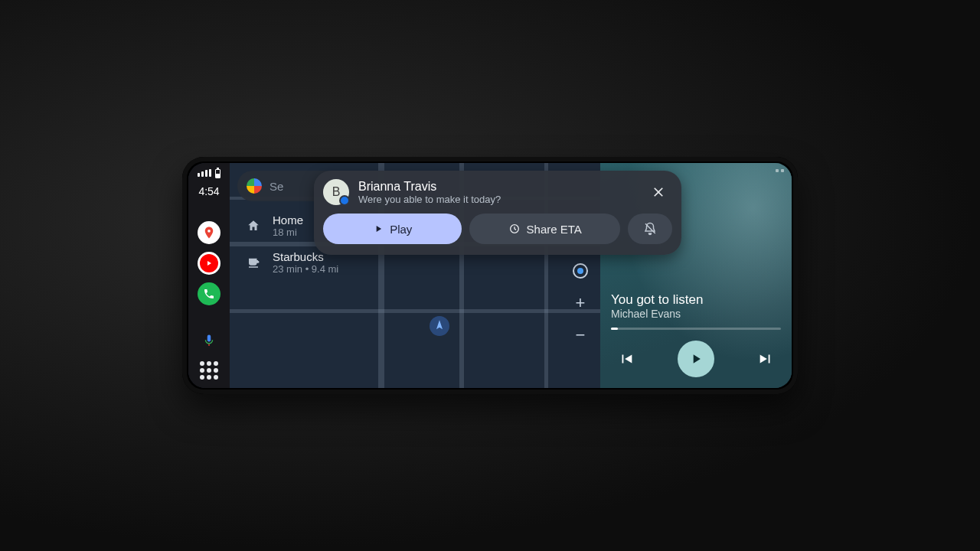 The width and height of the screenshot is (980, 551). What do you see at coordinates (580, 303) in the screenshot?
I see `map-controls: + −` at bounding box center [580, 303].